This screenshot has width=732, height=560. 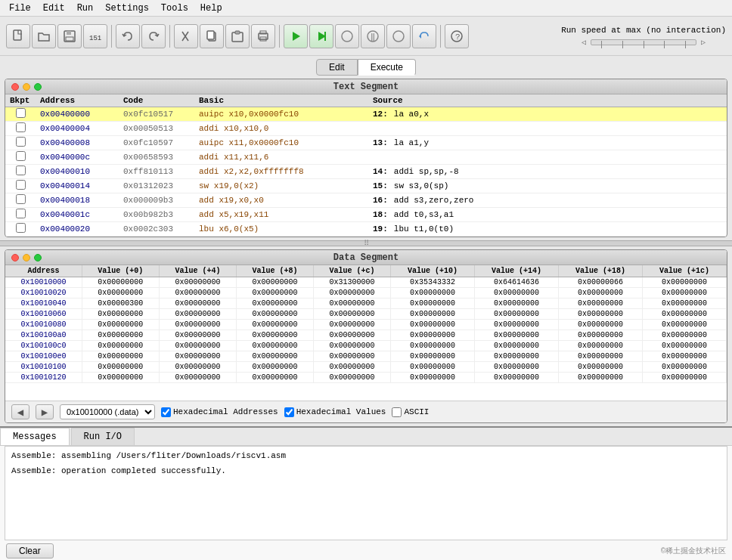 What do you see at coordinates (77, 230) in the screenshot?
I see `addr-cell: 0x00400020` at bounding box center [77, 230].